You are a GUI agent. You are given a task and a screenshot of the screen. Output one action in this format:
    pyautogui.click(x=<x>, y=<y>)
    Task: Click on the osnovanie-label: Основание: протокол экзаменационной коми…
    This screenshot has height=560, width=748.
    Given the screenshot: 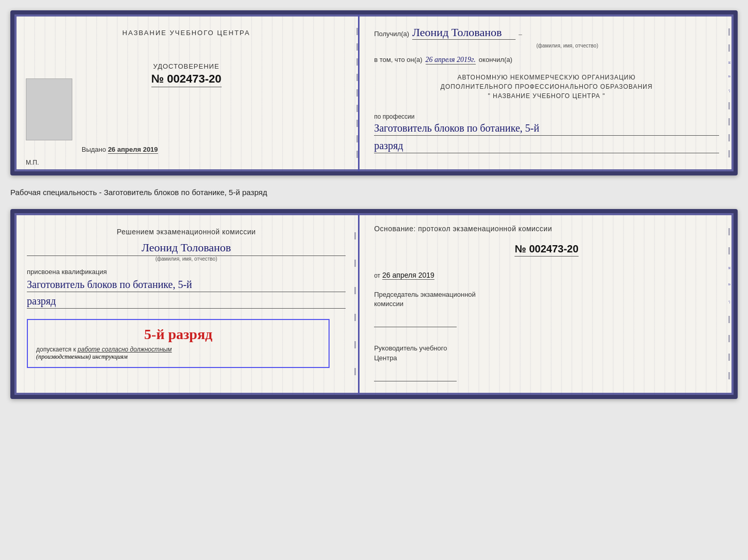 What is the action you would take?
    pyautogui.click(x=547, y=229)
    